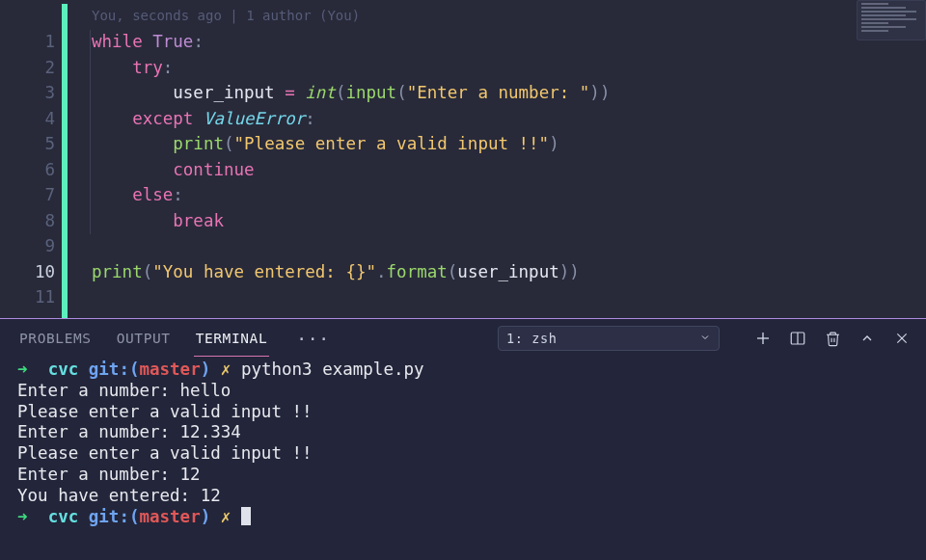 Image resolution: width=926 pixels, height=560 pixels. I want to click on exception-valueerror: ValueError, so click(255, 119).